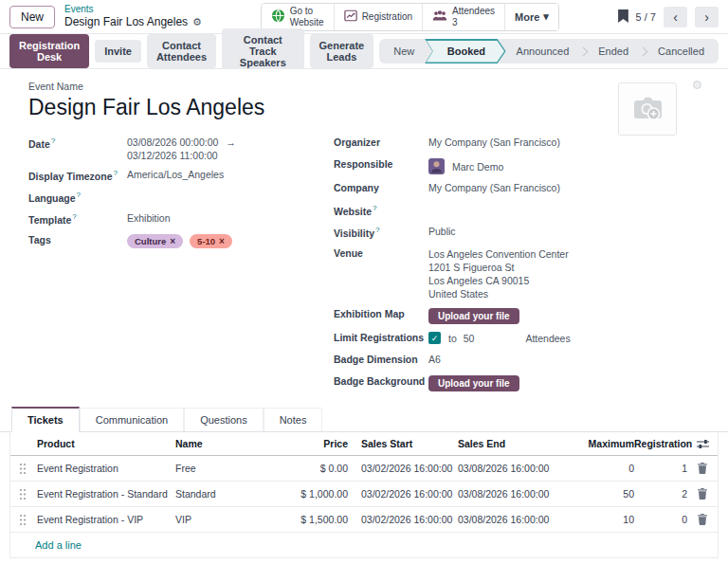  What do you see at coordinates (381, 337) in the screenshot?
I see `limit-registrations-label: Limit Registrations` at bounding box center [381, 337].